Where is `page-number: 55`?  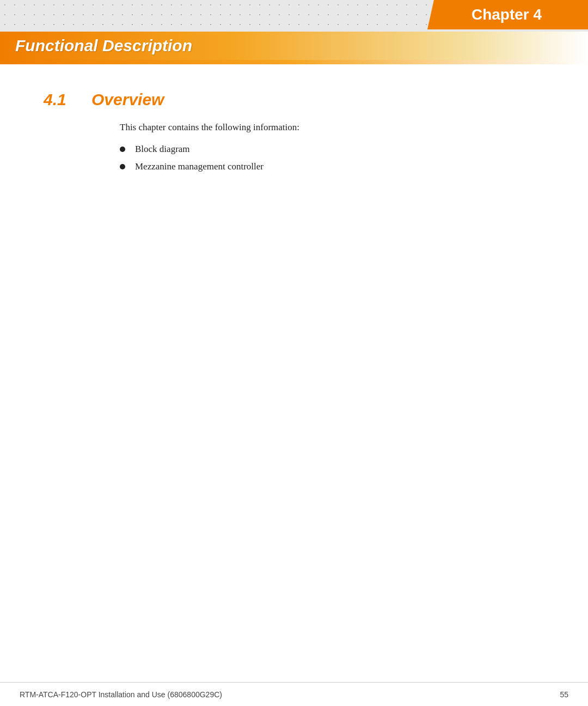
page-number: 55 is located at coordinates (564, 695).